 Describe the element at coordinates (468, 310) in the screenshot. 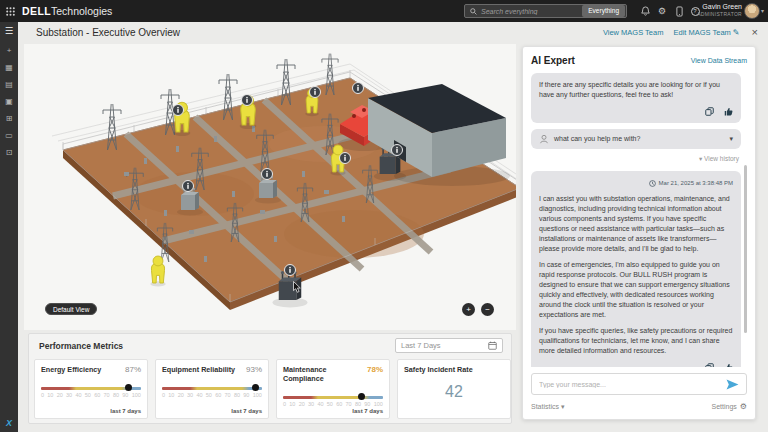

I see `zoom-in-button: +` at that location.